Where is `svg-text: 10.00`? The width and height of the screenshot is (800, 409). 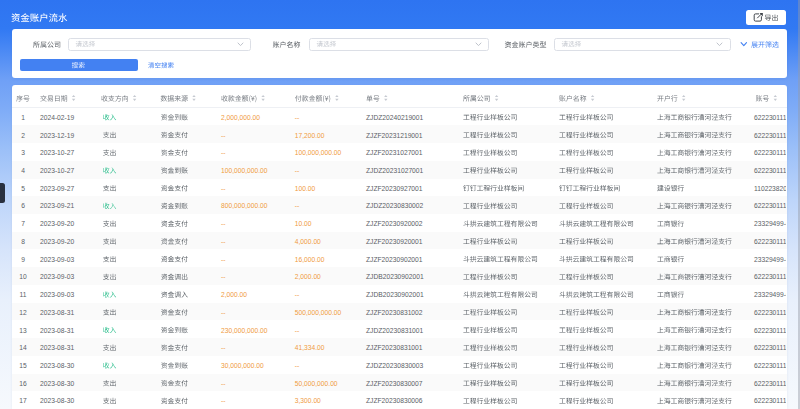
svg-text: 10.00 is located at coordinates (304, 224).